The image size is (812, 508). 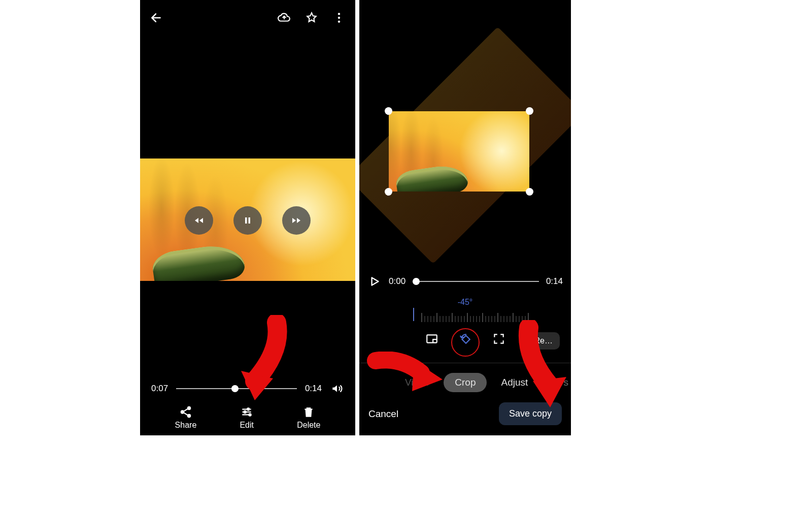 What do you see at coordinates (389, 192) in the screenshot?
I see `crop-handle-bl` at bounding box center [389, 192].